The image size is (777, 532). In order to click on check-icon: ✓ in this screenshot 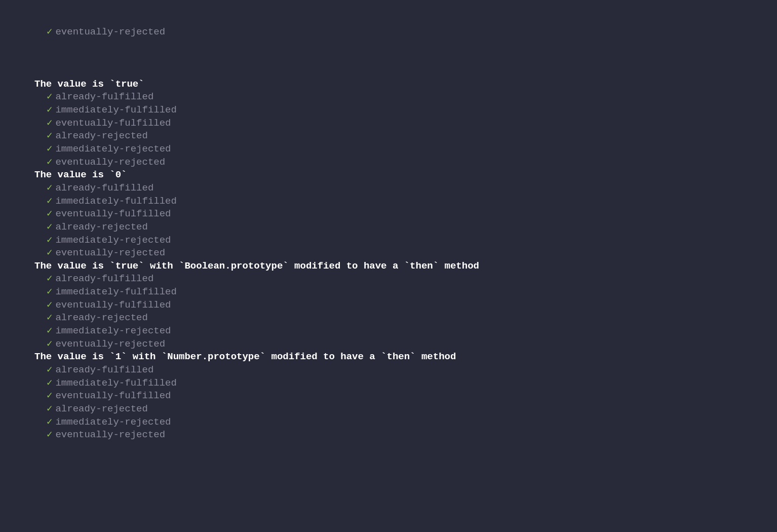, I will do `click(50, 32)`.